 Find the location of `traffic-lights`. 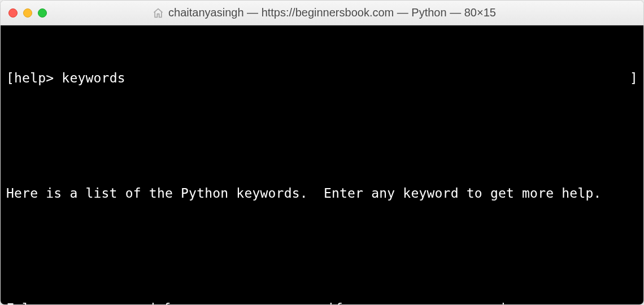

traffic-lights is located at coordinates (28, 13).